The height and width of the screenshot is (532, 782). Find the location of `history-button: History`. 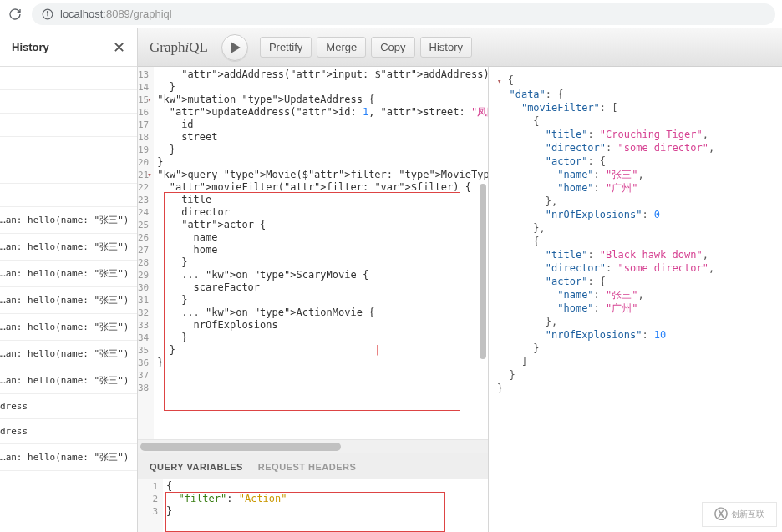

history-button: History is located at coordinates (446, 47).